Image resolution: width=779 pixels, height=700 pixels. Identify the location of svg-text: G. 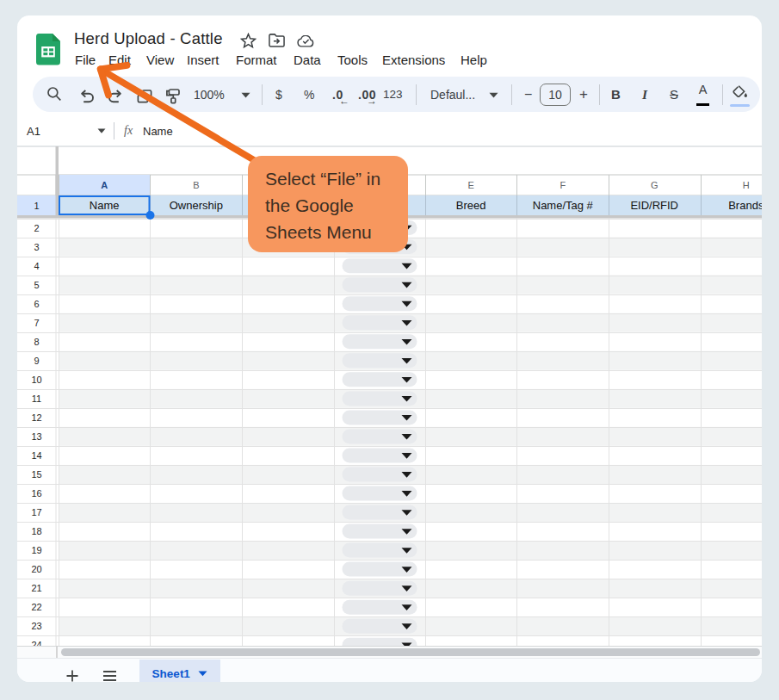
(654, 185).